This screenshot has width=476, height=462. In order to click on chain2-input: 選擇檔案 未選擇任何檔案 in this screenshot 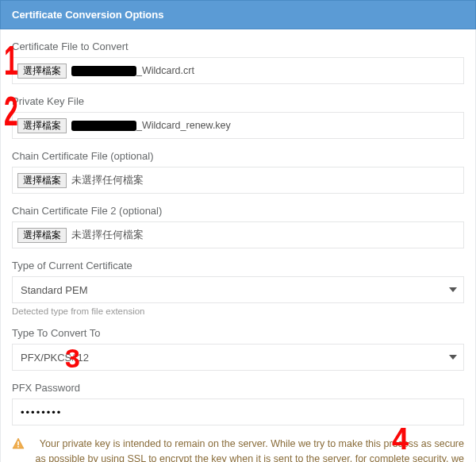, I will do `click(238, 235)`.